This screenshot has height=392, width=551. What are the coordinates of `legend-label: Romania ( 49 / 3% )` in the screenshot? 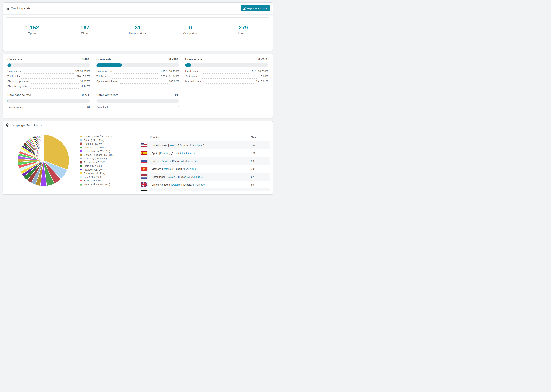 It's located at (95, 162).